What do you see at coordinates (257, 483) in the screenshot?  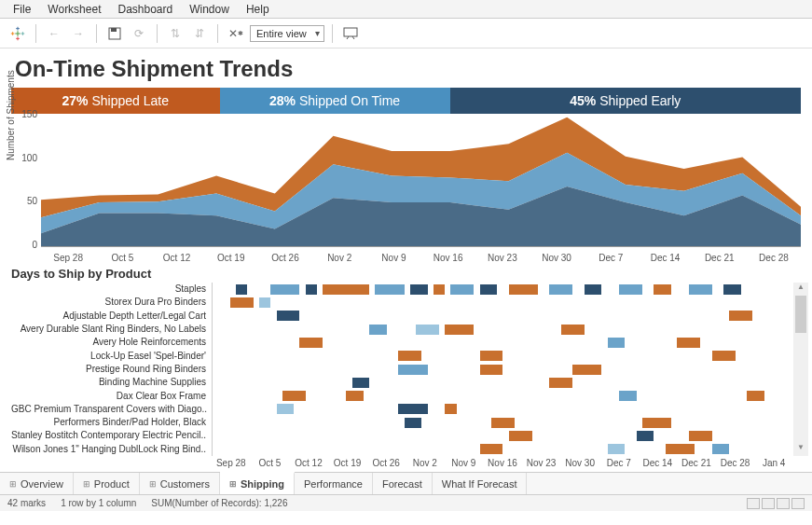 I see `tab-shipping: ⊞Shipping` at bounding box center [257, 483].